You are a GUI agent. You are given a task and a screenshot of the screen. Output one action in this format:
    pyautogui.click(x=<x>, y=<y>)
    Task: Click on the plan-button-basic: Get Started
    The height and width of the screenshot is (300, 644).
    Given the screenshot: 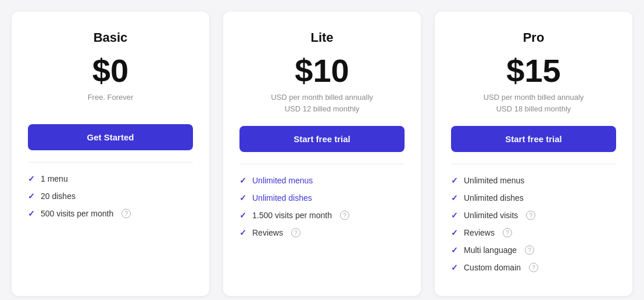 What is the action you would take?
    pyautogui.click(x=110, y=137)
    